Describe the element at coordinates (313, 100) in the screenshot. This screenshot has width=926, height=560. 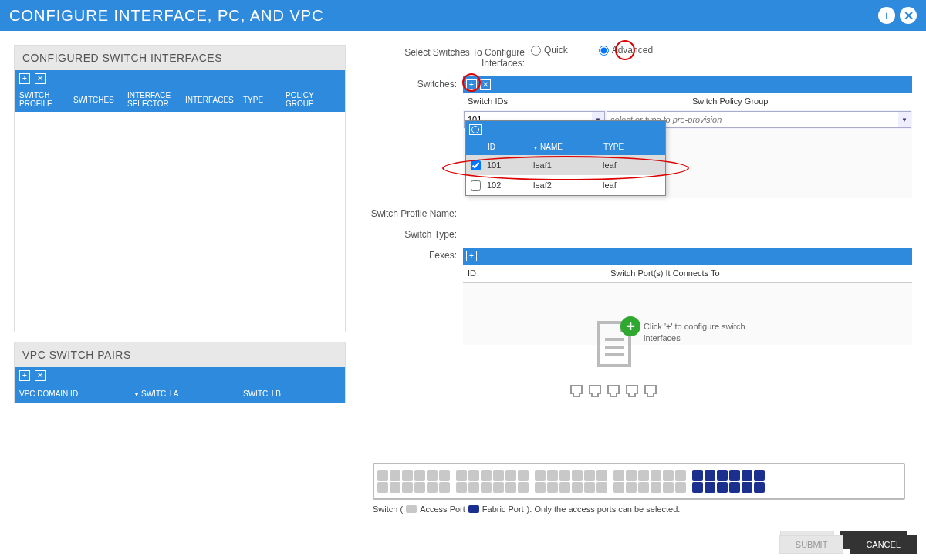
I see `col-policy-group: POLICY GROUP` at that location.